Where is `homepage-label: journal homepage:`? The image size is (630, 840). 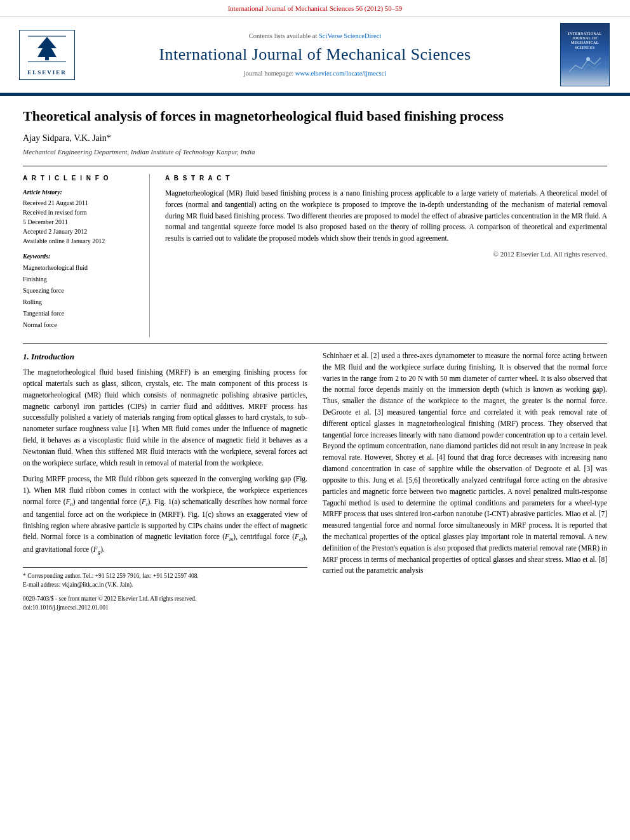
homepage-label: journal homepage: is located at coordinates (269, 74).